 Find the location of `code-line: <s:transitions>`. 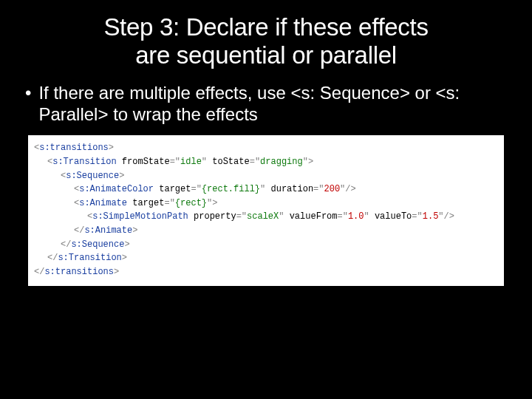

code-line: <s:transitions> is located at coordinates (266, 148).